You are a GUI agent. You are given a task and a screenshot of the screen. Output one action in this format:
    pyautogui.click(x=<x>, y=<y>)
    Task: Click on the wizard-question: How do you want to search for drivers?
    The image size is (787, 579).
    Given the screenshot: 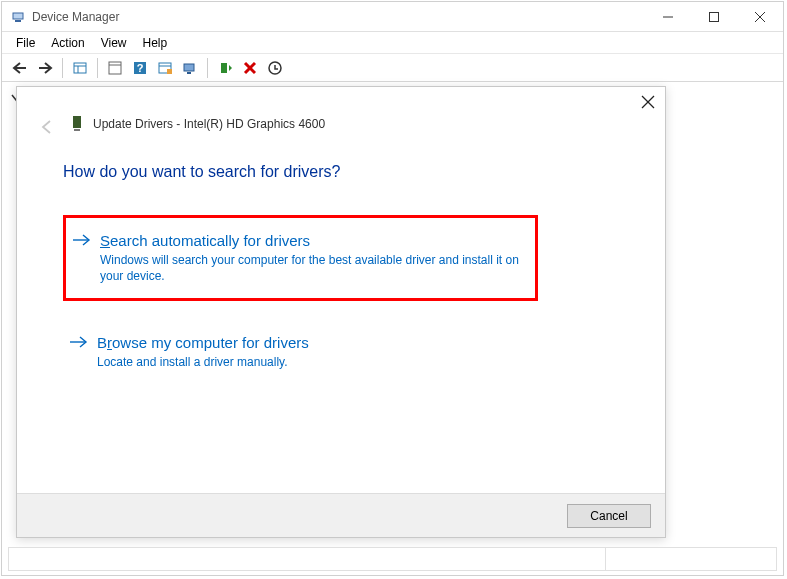 What is the action you would take?
    pyautogui.click(x=202, y=172)
    